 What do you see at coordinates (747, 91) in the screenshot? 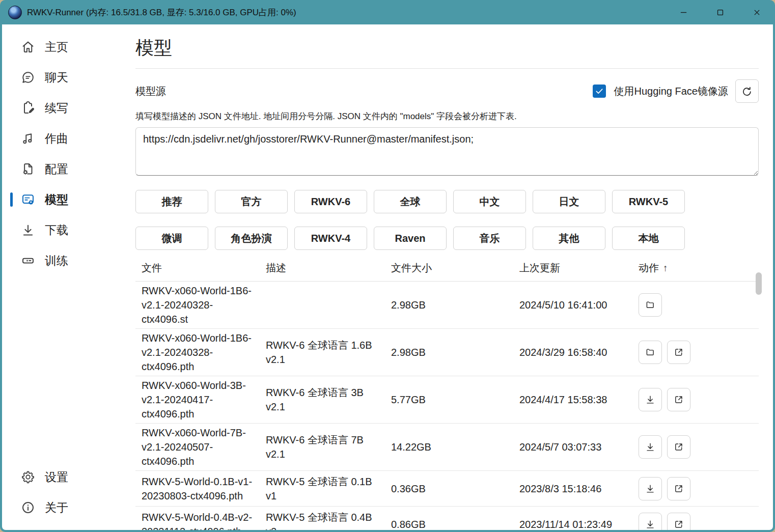
I see `refresh-icon` at bounding box center [747, 91].